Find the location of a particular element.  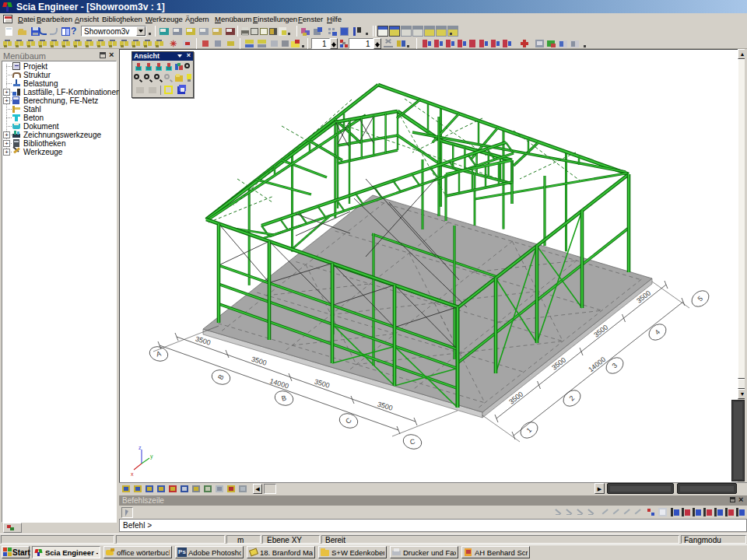

svg-text: 3 is located at coordinates (615, 366).